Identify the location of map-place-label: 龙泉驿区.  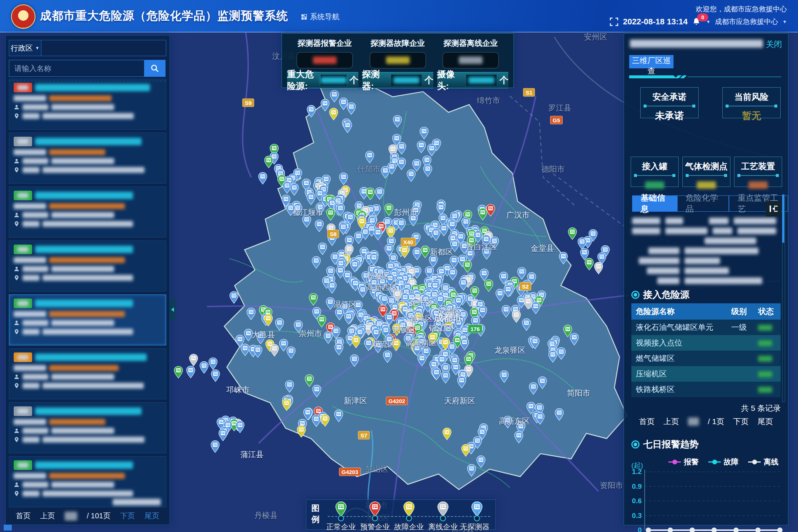
(510, 350).